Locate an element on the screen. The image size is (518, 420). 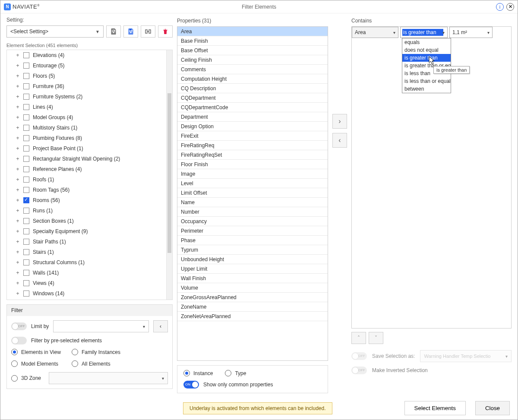
tree-row: +Stair Paths (1) is located at coordinates (89, 242).